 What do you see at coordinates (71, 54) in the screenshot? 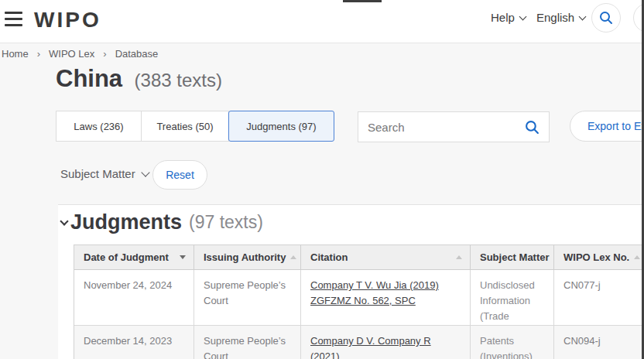
I see `breadcrumb-wipo-lex: WIPO Lex` at bounding box center [71, 54].